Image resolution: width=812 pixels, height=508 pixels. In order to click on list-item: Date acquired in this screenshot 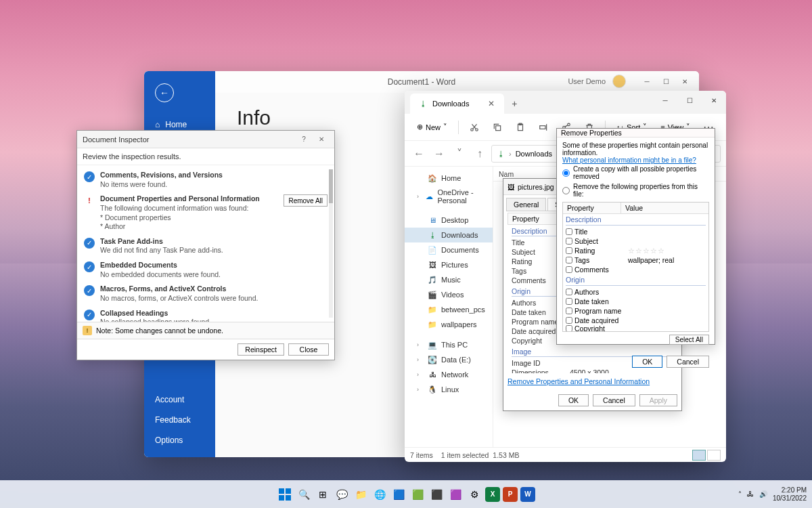, I will do `click(636, 320)`.